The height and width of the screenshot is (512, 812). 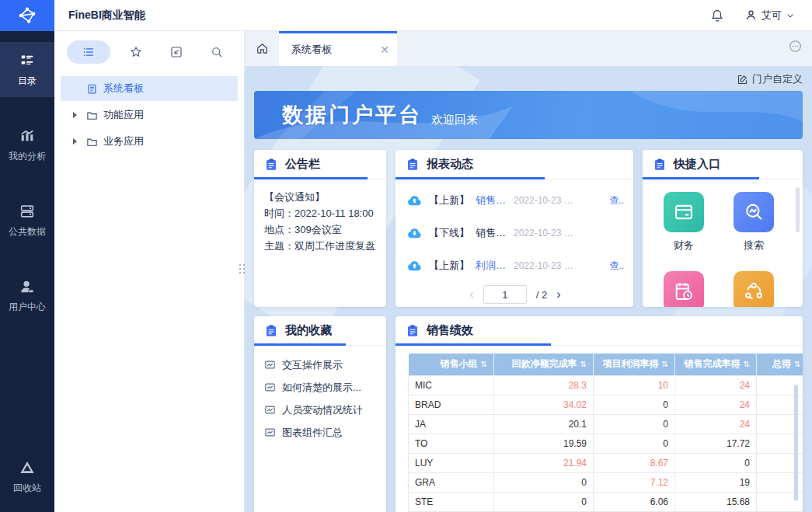 I want to click on top-bar: FineBI商业智能 艾可, so click(x=406, y=16).